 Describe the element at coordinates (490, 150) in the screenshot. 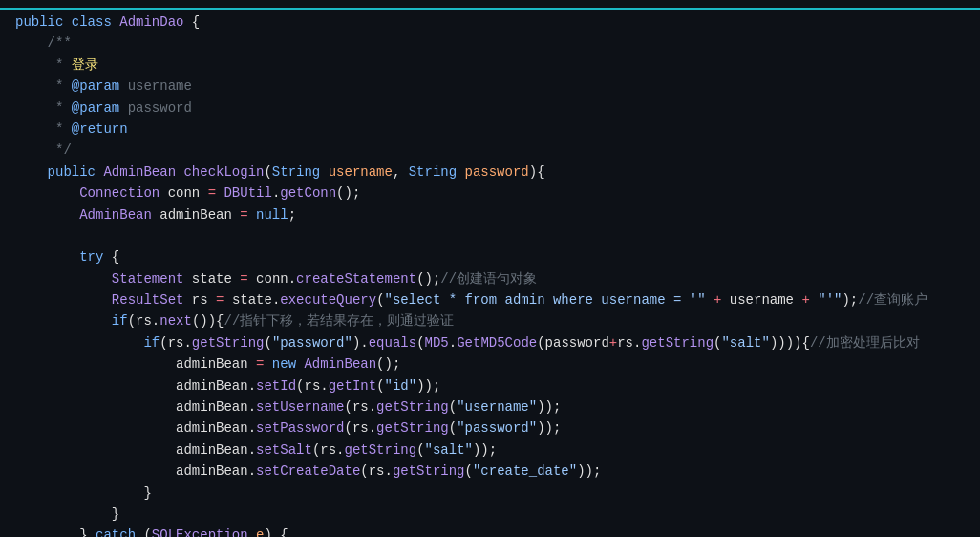

I see `code-line-7: */` at that location.